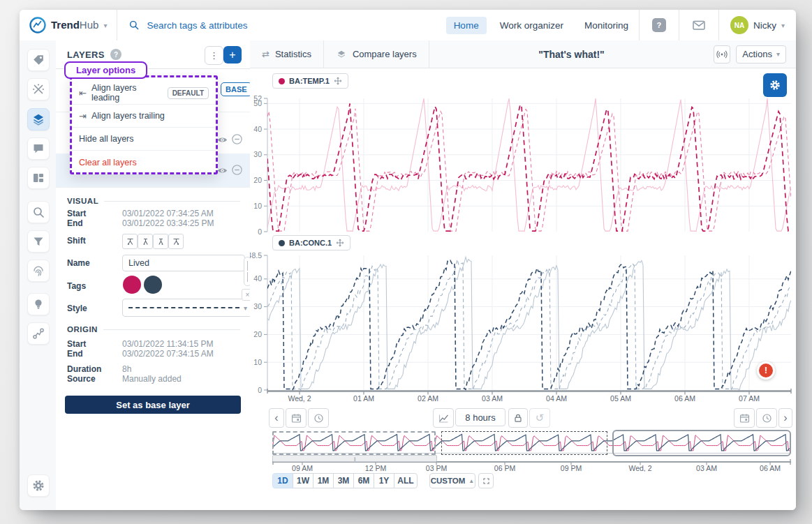 This screenshot has height=524, width=812. I want to click on inbox-button, so click(699, 25).